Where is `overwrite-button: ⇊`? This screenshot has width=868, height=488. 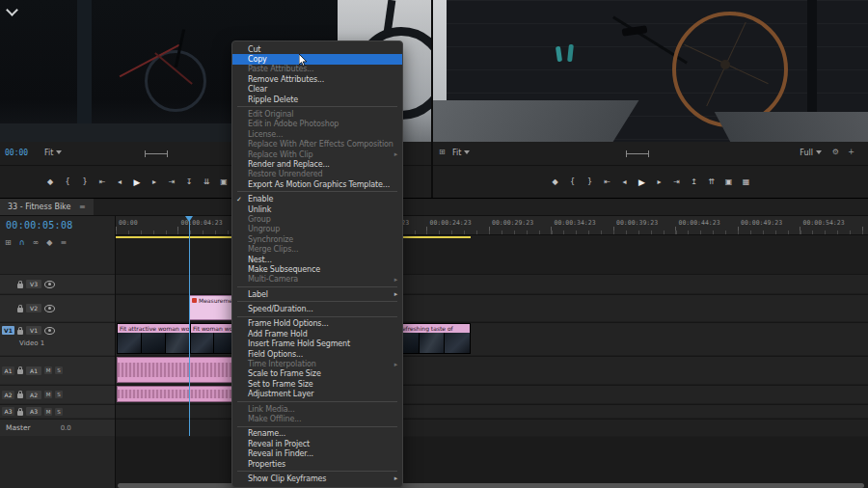
overwrite-button: ⇊ is located at coordinates (206, 181).